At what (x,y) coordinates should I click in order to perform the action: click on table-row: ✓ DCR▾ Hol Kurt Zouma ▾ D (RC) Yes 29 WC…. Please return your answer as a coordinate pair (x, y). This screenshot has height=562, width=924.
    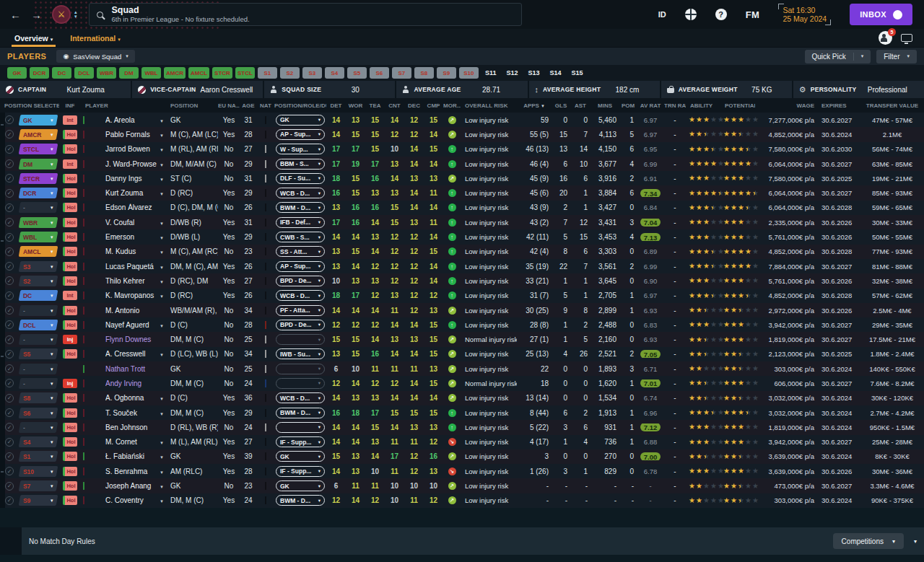
    Looking at the image, I should click on (462, 193).